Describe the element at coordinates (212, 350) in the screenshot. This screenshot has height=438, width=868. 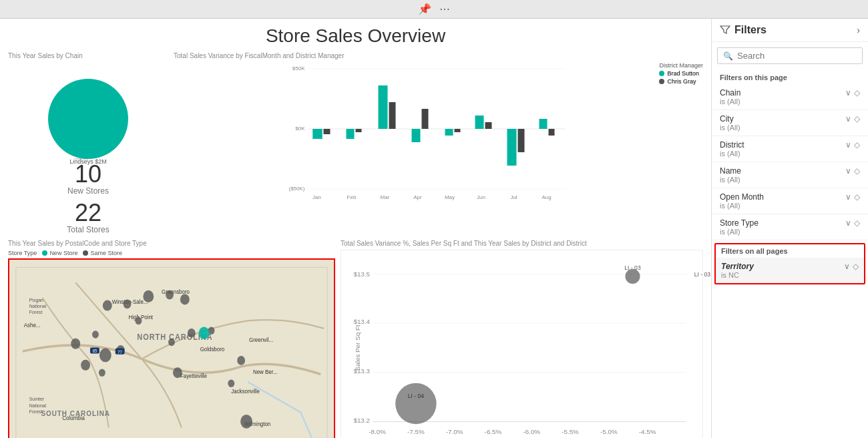
I see `svg-text: Goldsboro` at that location.